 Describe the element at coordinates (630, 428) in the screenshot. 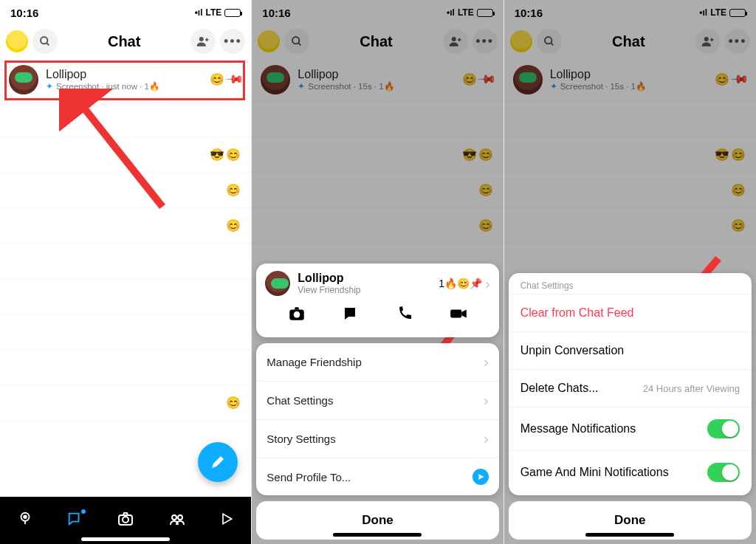

I see `cs-message-notifications: Message Notifications` at that location.